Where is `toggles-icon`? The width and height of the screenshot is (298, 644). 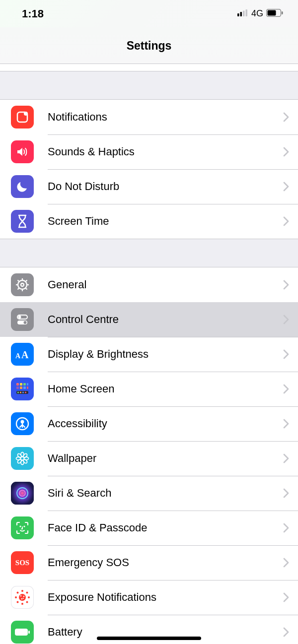 toggles-icon is located at coordinates (22, 320).